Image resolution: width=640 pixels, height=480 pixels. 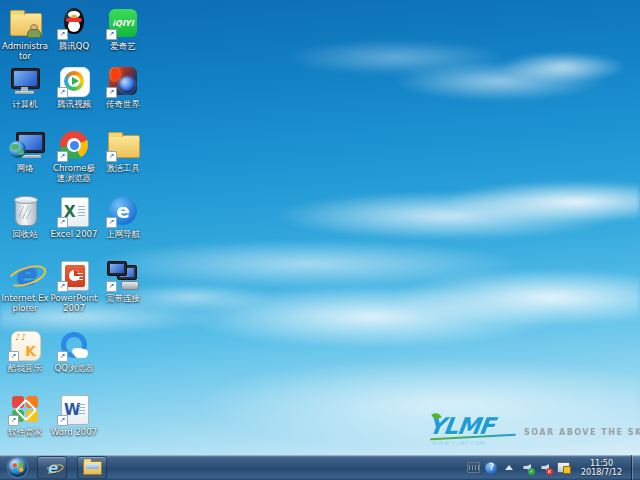 What do you see at coordinates (546, 468) in the screenshot?
I see `status-alert-icon: ×` at bounding box center [546, 468].